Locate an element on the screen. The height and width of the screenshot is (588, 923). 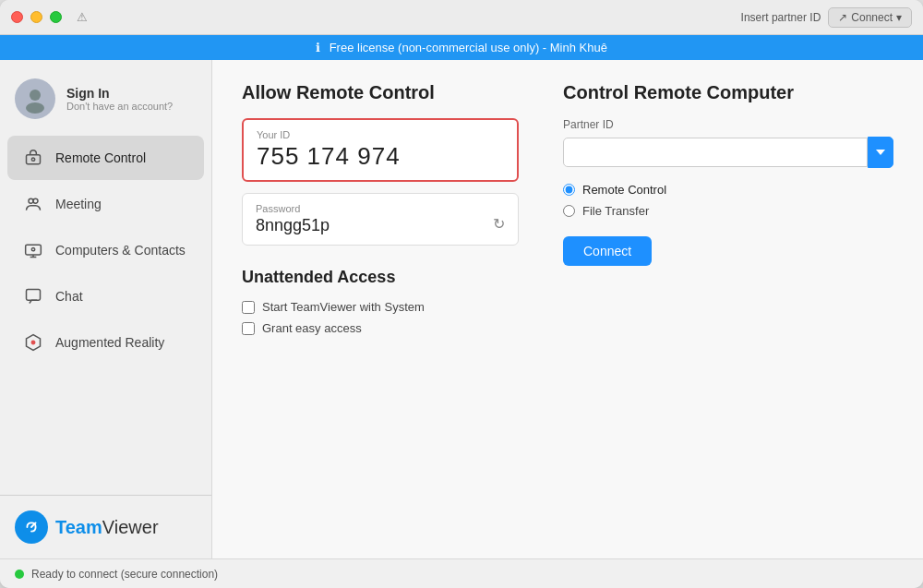
connect-button: Connect is located at coordinates (607, 251).